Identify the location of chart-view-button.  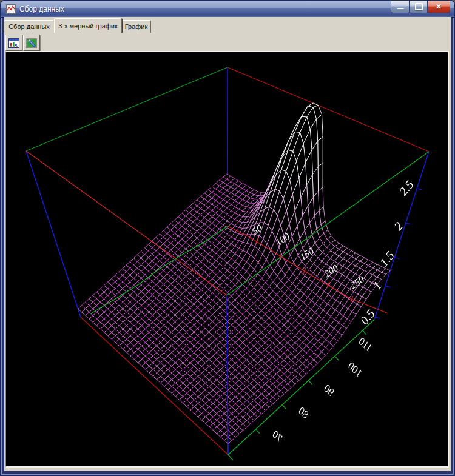
(14, 42).